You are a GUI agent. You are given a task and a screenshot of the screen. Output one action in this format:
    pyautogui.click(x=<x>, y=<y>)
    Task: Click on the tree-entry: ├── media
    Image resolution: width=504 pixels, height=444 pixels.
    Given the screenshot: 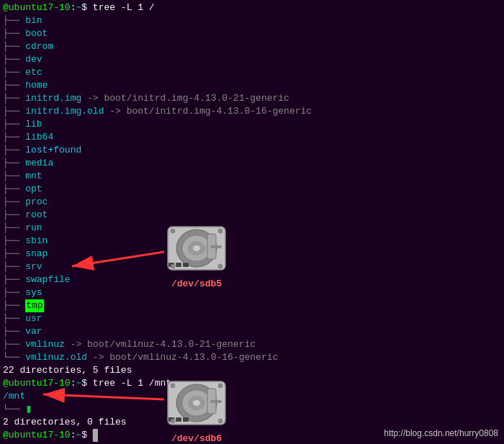 What is the action you would take?
    pyautogui.click(x=252, y=163)
    